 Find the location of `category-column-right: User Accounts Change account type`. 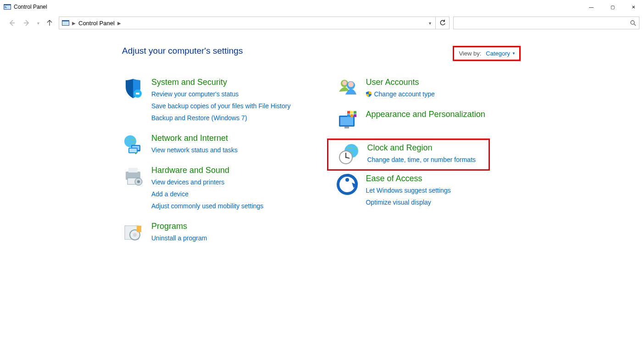

category-column-right: User Accounts Change account type is located at coordinates (411, 165).